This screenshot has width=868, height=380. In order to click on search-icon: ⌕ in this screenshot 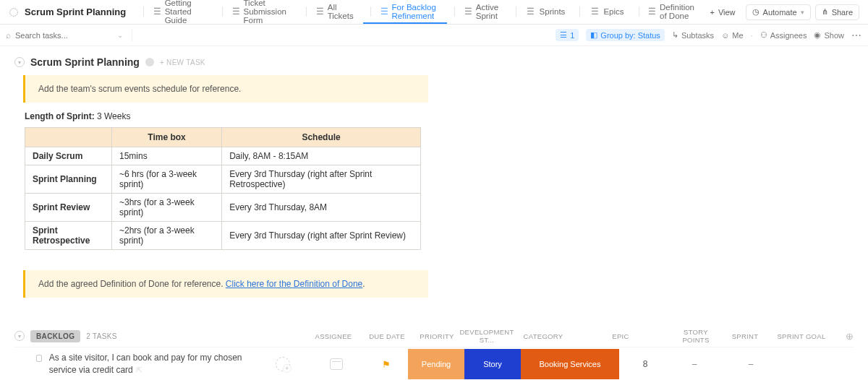, I will do `click(9, 35)`.